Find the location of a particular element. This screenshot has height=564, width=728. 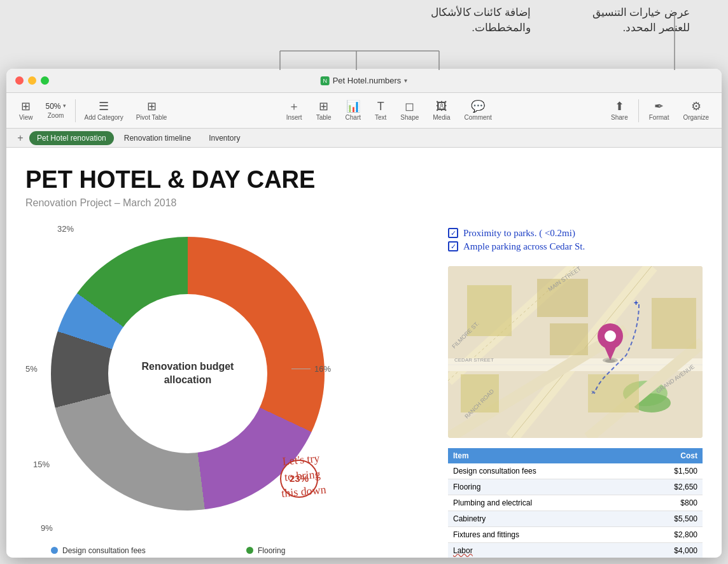

document-title: Pet Hotel.numbers is located at coordinates (367, 80).